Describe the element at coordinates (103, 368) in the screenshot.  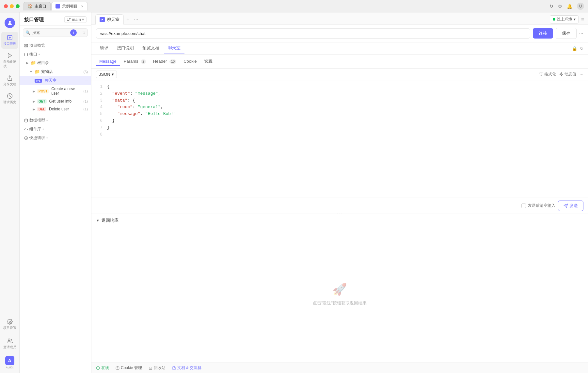
I see `status-online: 在线` at that location.